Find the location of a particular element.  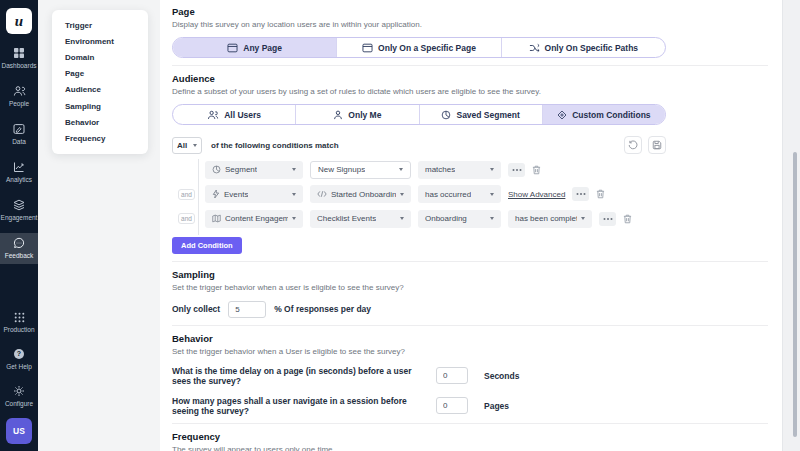

match-type-value: All is located at coordinates (182, 146).